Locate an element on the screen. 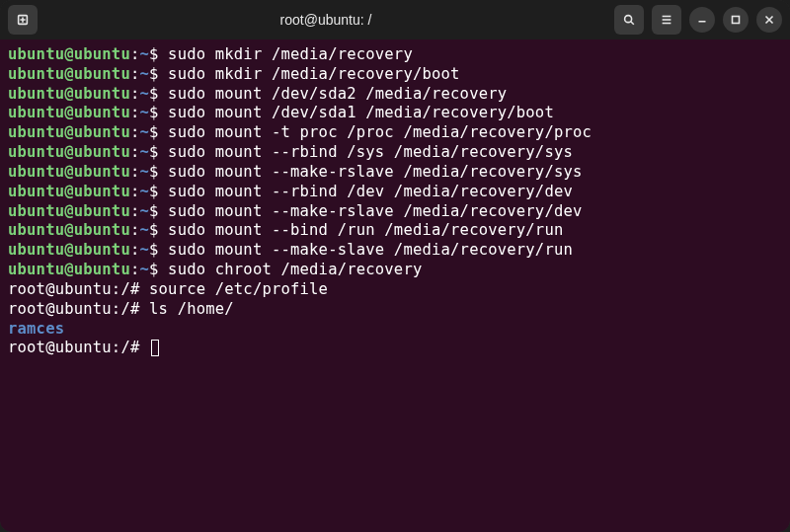  hamburger-menu-button is located at coordinates (667, 20).